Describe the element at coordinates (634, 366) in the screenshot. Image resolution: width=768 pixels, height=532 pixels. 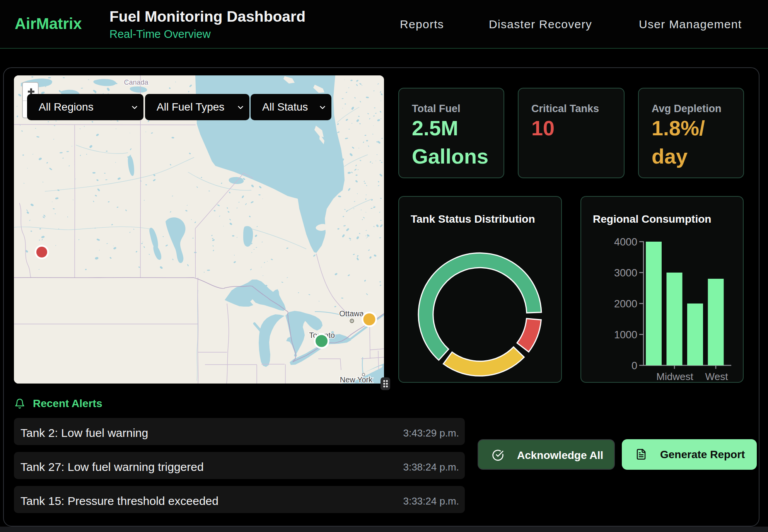
I see `svg-text: 0` at that location.